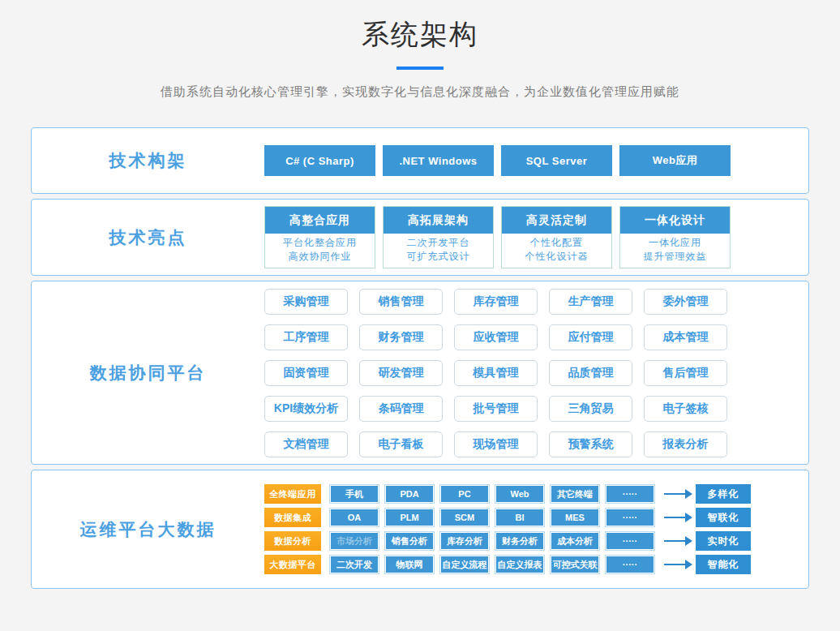  Describe the element at coordinates (501, 237) in the screenshot. I see `highlight-cards: 高整合应用平台化整合应用高效协同作业高拓展架构二次开发平台可扩充式设计高灵活定制…` at that location.